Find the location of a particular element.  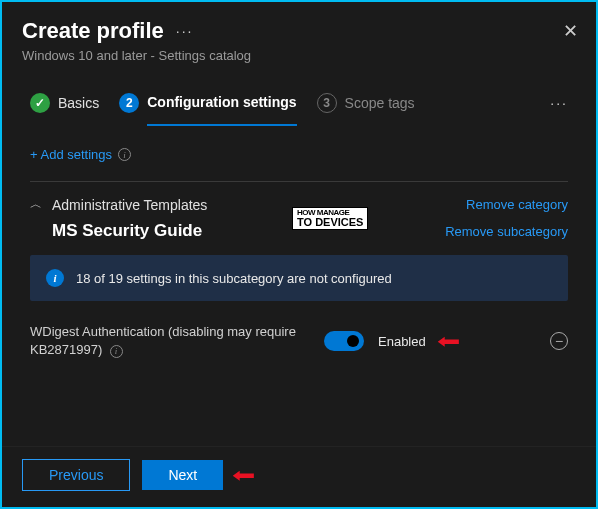

add-settings-label: + Add settings is located at coordinates (71, 154).